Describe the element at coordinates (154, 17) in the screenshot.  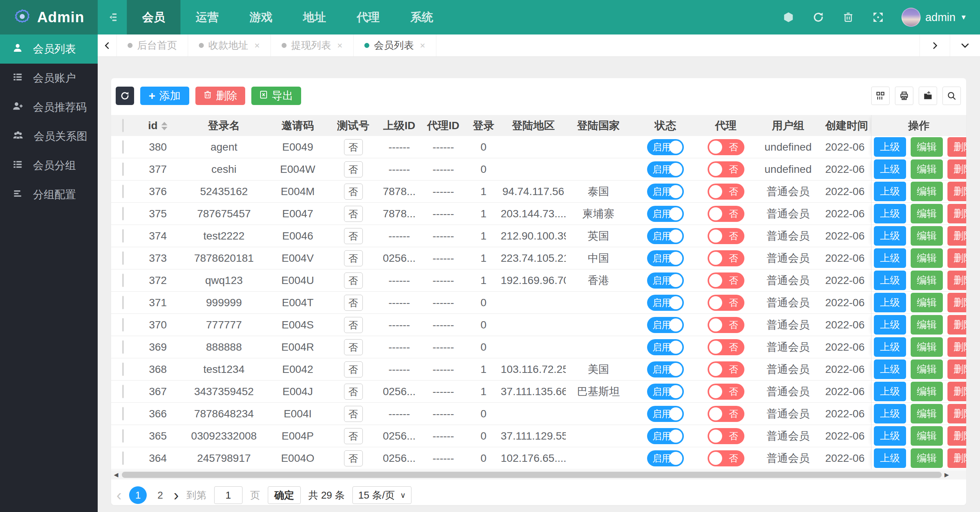
I see `nav-item-0: 会员` at that location.